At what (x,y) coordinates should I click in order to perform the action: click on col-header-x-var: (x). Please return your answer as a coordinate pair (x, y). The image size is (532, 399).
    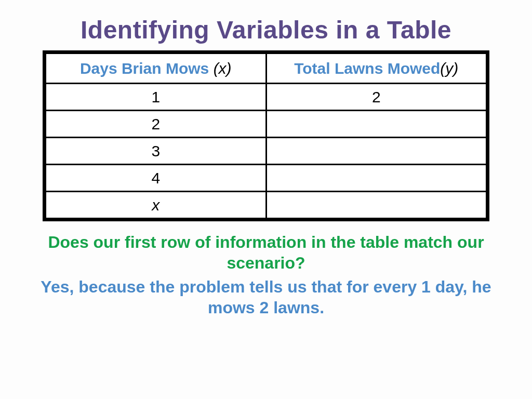
    Looking at the image, I should click on (222, 69).